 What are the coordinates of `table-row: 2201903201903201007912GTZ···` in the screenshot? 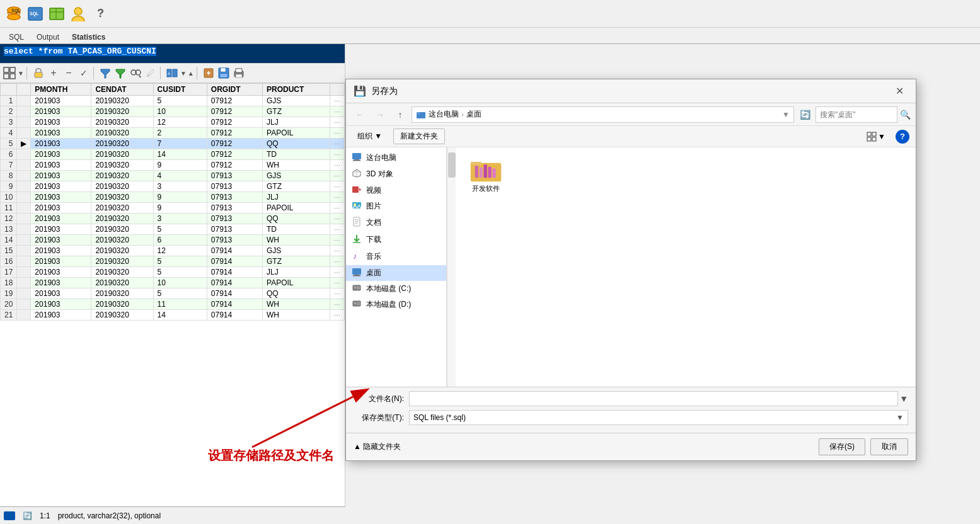 It's located at (173, 112).